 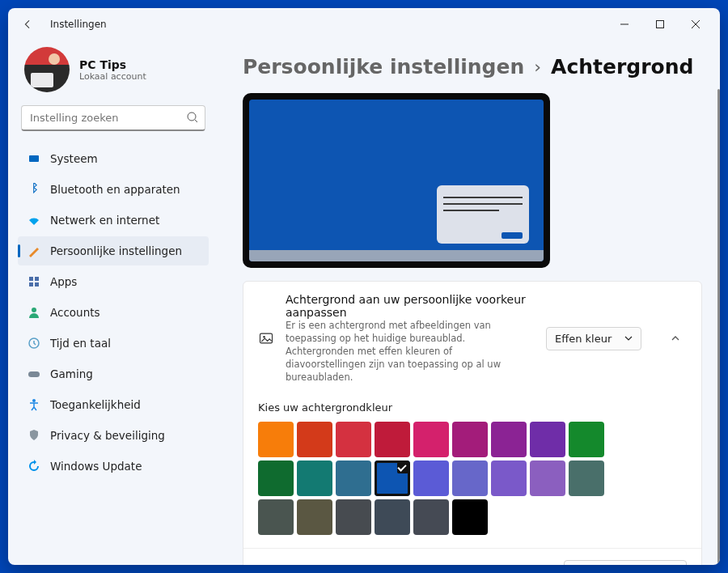 What do you see at coordinates (113, 65) in the screenshot?
I see `user-name: PC Tips` at bounding box center [113, 65].